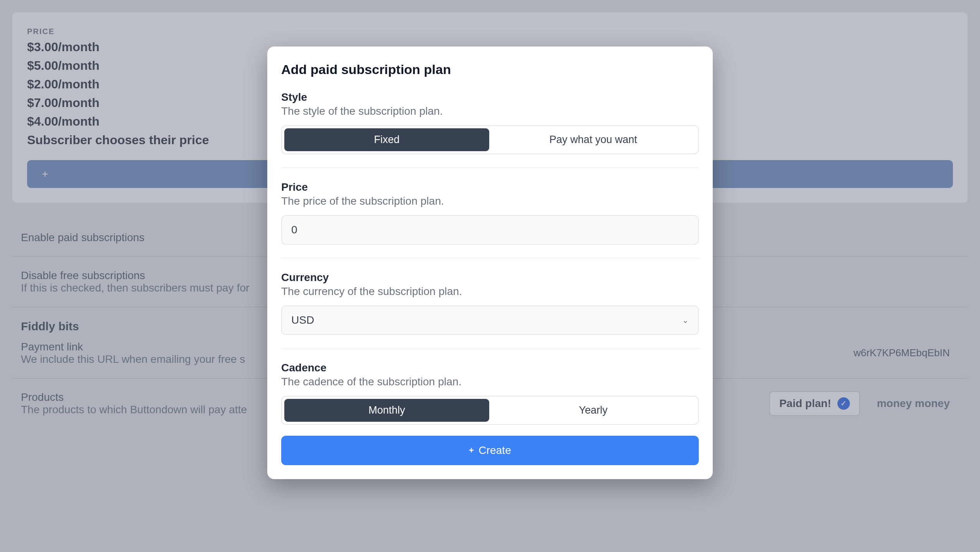  What do you see at coordinates (490, 140) in the screenshot?
I see `style-segmented-control: Fixed Pay what you want` at bounding box center [490, 140].